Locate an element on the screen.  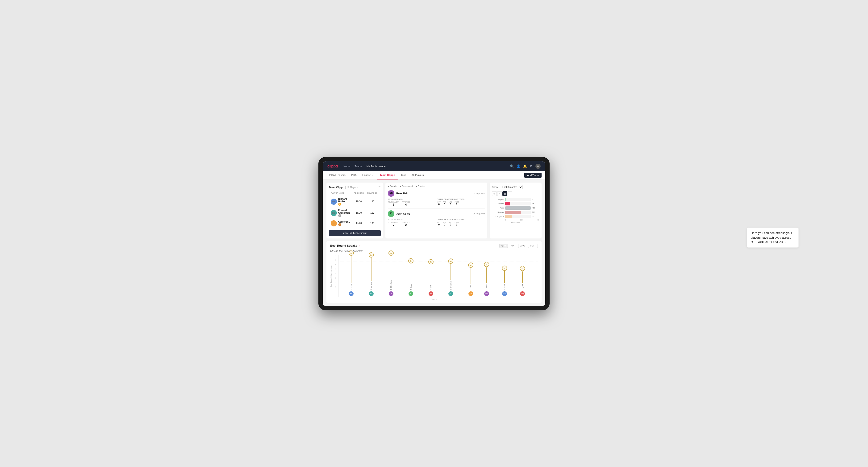
player-row-1: RB Richard Butler 1 19/20 110 is located at coordinates (355, 201).